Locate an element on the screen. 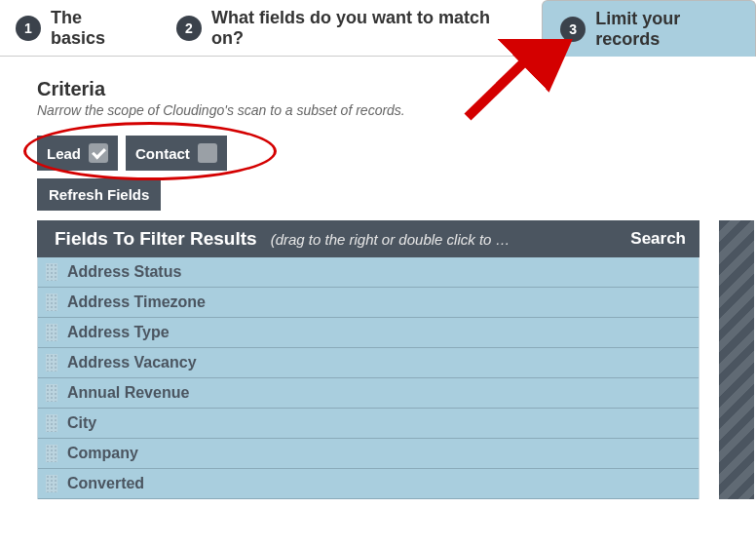 This screenshot has height=547, width=756. wizard-tabs: 1 The basics 2 What fields do you want t… is located at coordinates (378, 28).